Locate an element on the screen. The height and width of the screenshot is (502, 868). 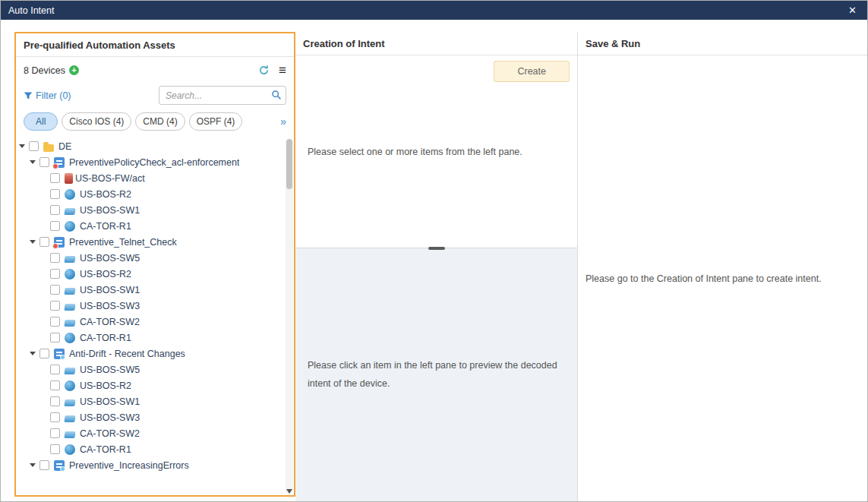
tree-row: Preventive_Telnet_Check is located at coordinates (150, 242).